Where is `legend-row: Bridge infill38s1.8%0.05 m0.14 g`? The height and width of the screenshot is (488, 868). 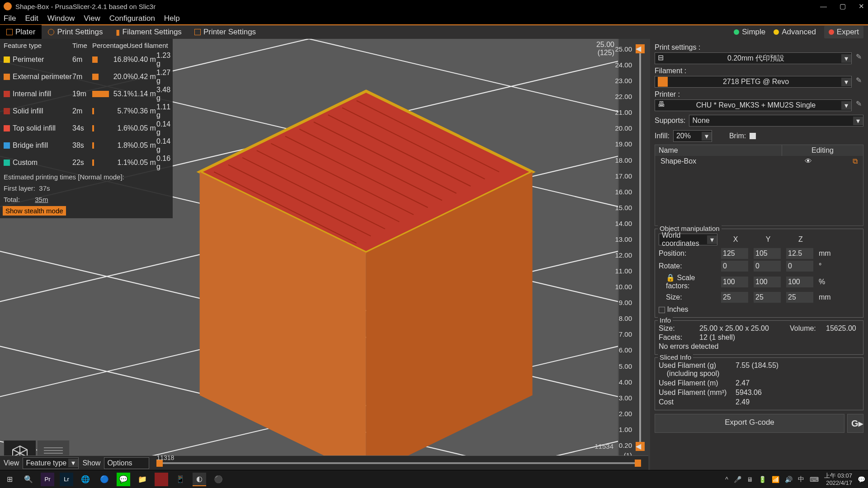
legend-row: Bridge infill38s1.8%0.05 m0.14 g is located at coordinates (86, 145).